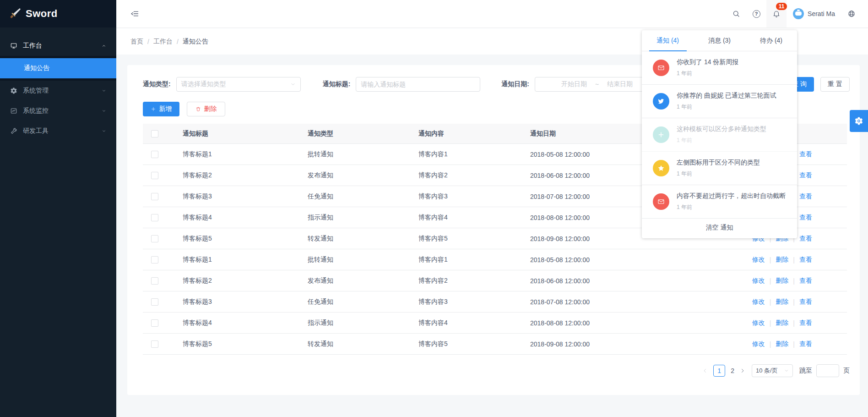  Describe the element at coordinates (781, 6) in the screenshot. I see `notification-count-badge: 11` at that location.